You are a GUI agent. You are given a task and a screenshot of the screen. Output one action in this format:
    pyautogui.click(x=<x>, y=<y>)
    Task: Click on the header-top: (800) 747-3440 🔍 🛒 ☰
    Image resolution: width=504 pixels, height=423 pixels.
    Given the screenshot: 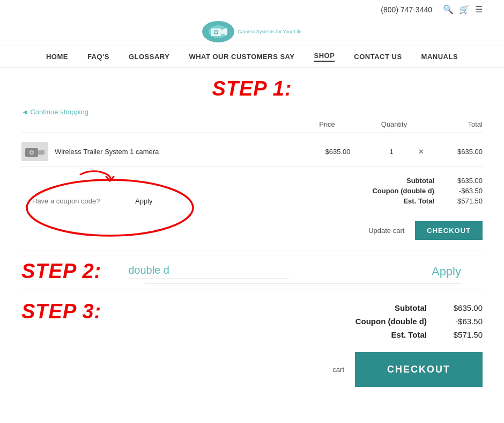 What is the action you would take?
    pyautogui.click(x=252, y=10)
    